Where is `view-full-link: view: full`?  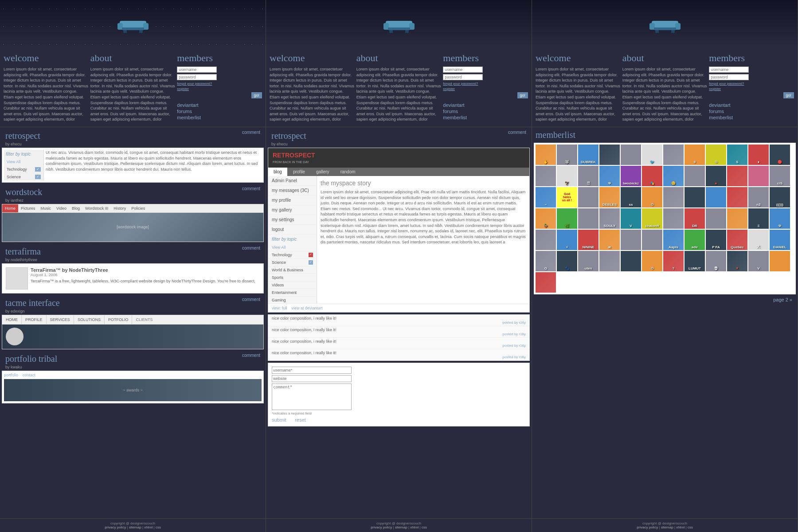
view-full-link: view: full is located at coordinates (279, 308).